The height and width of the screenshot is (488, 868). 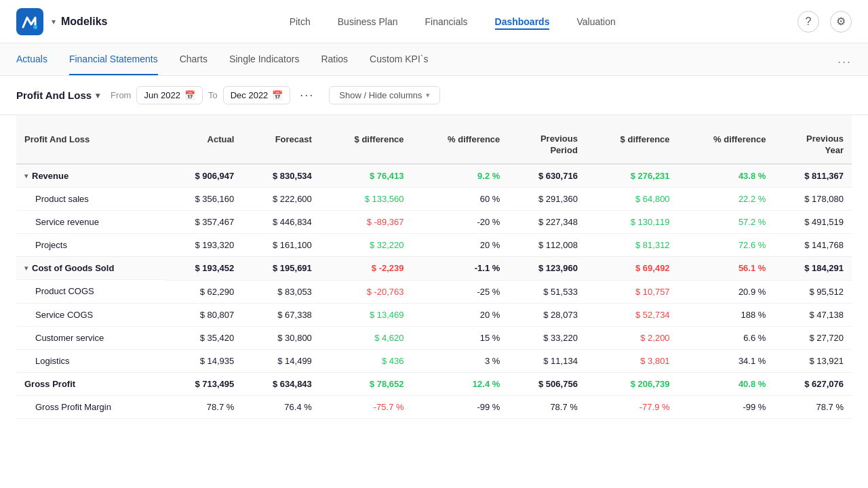 I want to click on row-forecast: $ 446,834, so click(x=281, y=222).